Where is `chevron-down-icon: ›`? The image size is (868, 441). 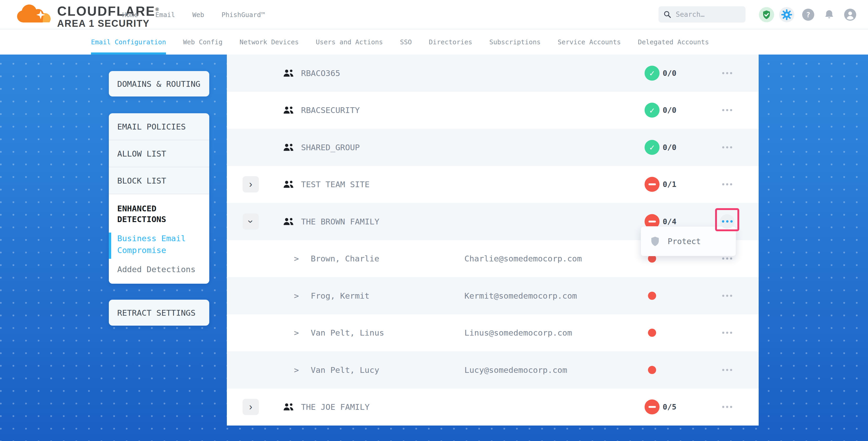 chevron-down-icon: › is located at coordinates (251, 222).